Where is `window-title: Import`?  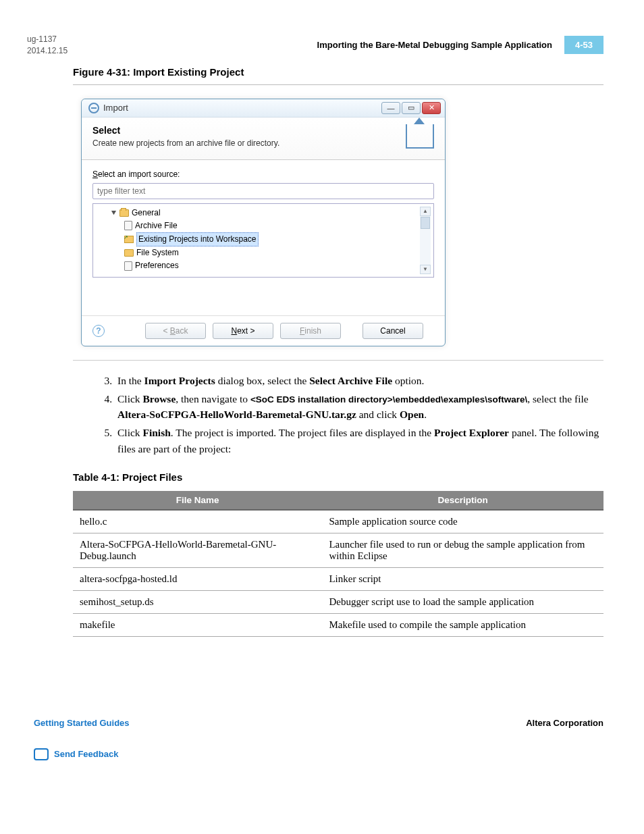
window-title: Import is located at coordinates (242, 108).